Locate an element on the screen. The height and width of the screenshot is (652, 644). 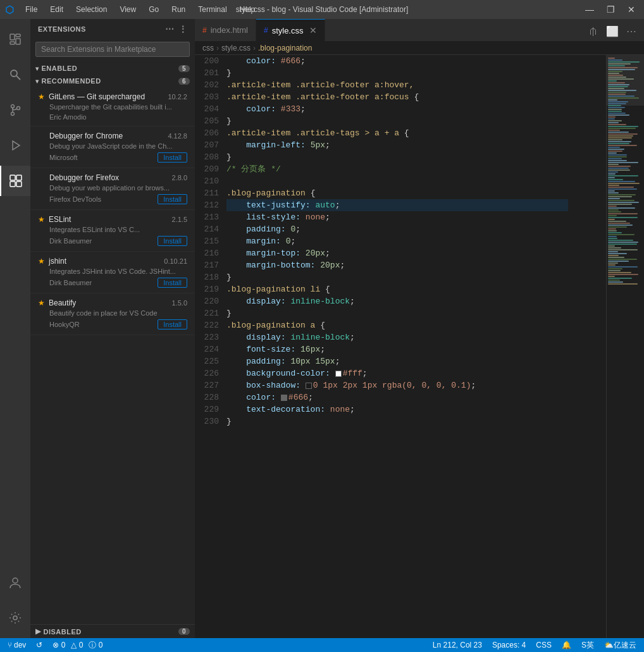
code-line-203: .article-item .article-footer a:focus { is located at coordinates (397, 97).